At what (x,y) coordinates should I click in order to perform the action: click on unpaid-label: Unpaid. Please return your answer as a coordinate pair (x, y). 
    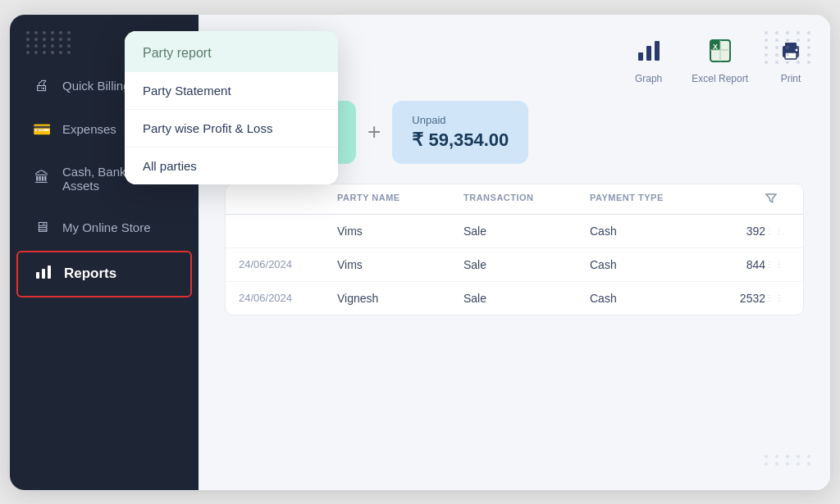
    Looking at the image, I should click on (460, 120).